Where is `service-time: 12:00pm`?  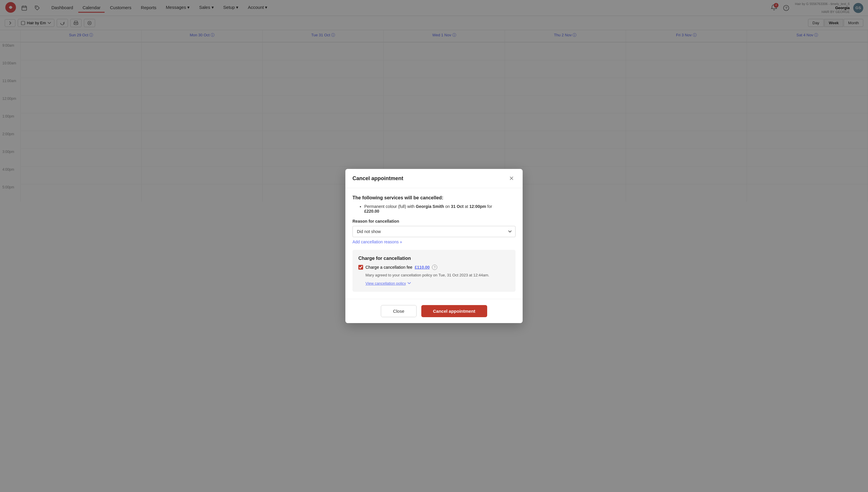 service-time: 12:00pm is located at coordinates (478, 206).